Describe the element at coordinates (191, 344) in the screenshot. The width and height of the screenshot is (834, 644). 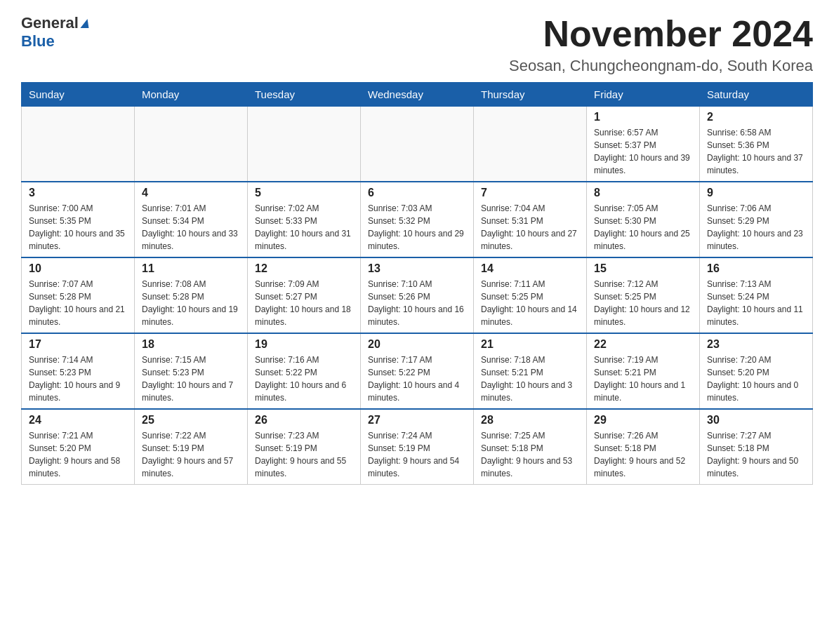
I see `day-number: 18` at that location.